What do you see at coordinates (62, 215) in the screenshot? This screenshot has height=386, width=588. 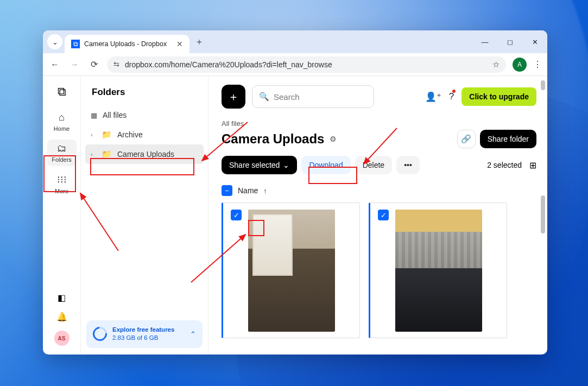 I see `nav-rail: ⧉ ⌂ Home 🗂 Folders ⁝⁝⁝ More ◧ 🔔 AS` at bounding box center [62, 215].